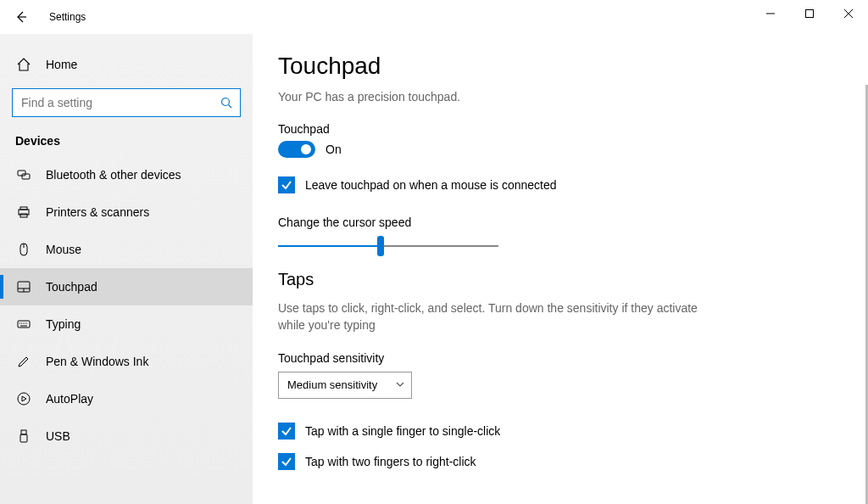  What do you see at coordinates (21, 17) in the screenshot?
I see `back-button` at bounding box center [21, 17].